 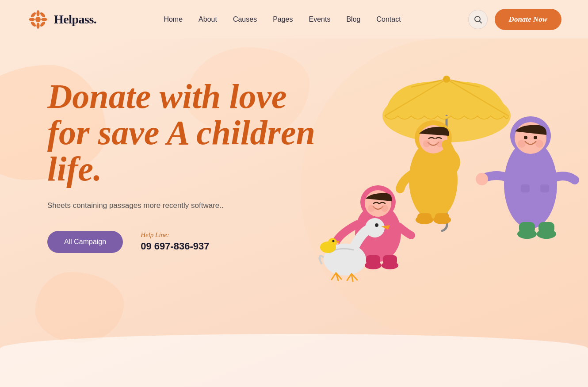 What do you see at coordinates (478, 19) in the screenshot?
I see `search-button` at bounding box center [478, 19].